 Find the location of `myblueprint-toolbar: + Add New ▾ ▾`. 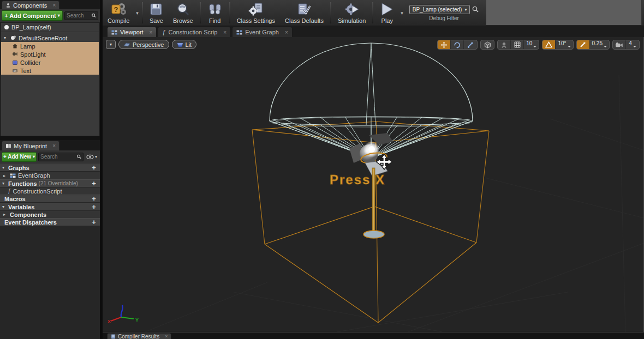

myblueprint-toolbar: + Add New ▾ ▾ is located at coordinates (50, 157).